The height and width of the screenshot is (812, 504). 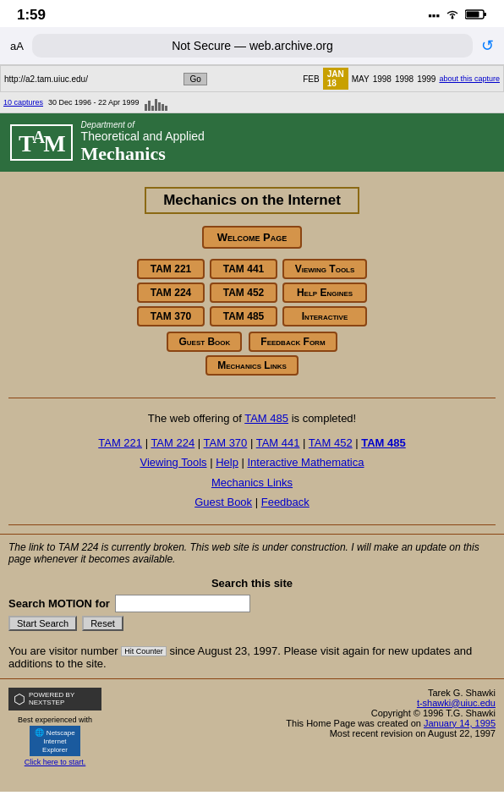 I want to click on ie-label: NetscapeInternetExplorer, so click(x=59, y=741).